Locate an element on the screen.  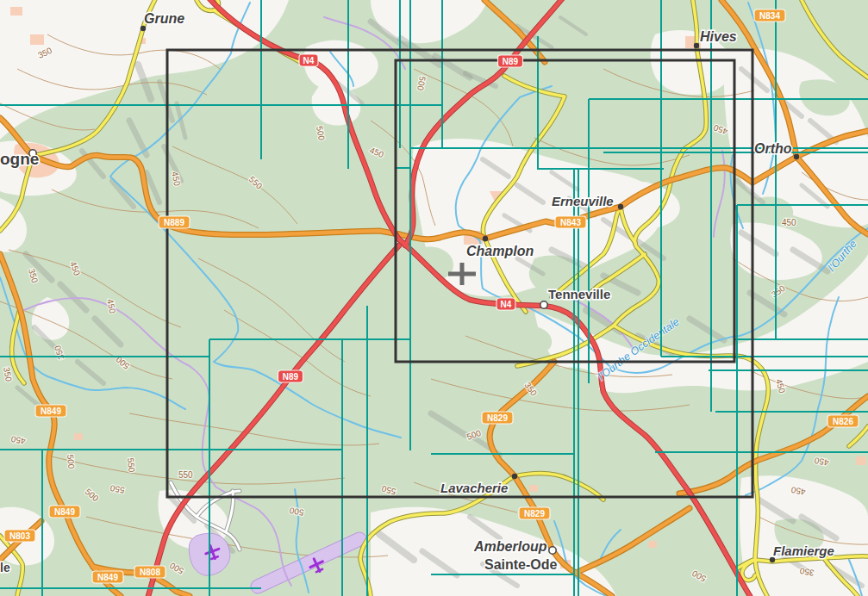
road-shield: N826 is located at coordinates (843, 421).